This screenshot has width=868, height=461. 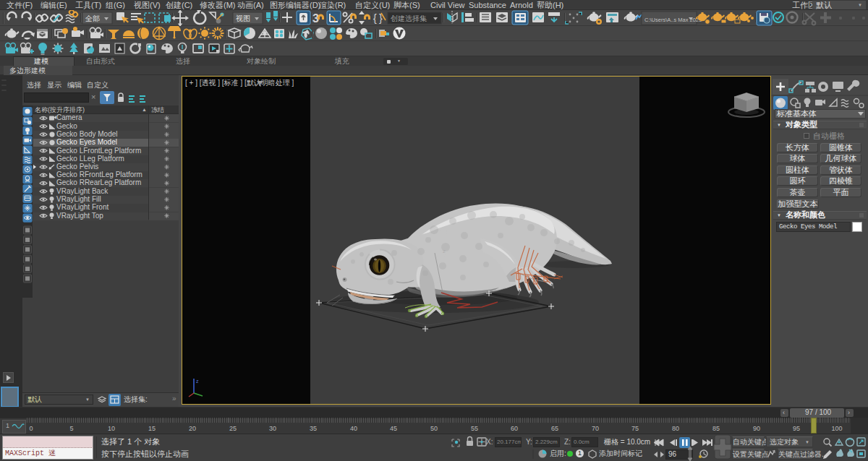 I want to click on svg-text: 视图, so click(x=243, y=19).